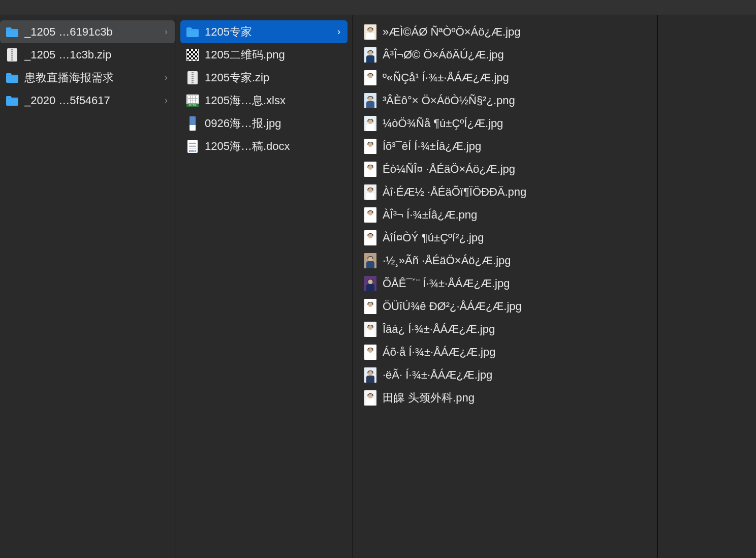 This screenshot has height=558, width=756. What do you see at coordinates (508, 375) in the screenshot?
I see `file-item: ·ëÃ· Í·¾±·ÅÁÆ¿Æ.jpg` at bounding box center [508, 375].